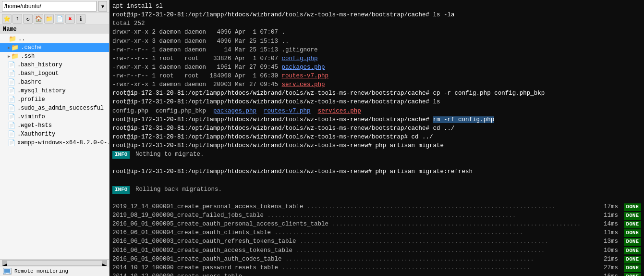 The image size is (644, 276). Describe the element at coordinates (5, 263) in the screenshot. I see `scroll-left-button: ◀` at that location.